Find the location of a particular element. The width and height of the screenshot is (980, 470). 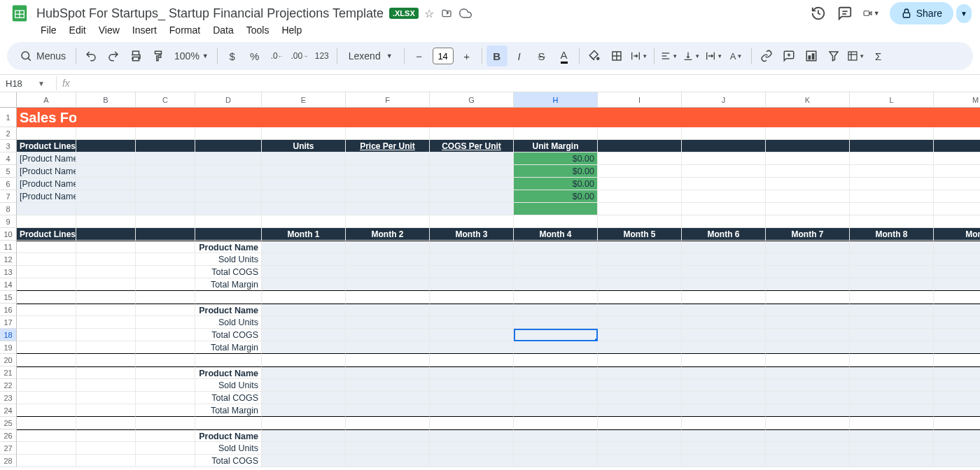

cell-M16 is located at coordinates (957, 310).